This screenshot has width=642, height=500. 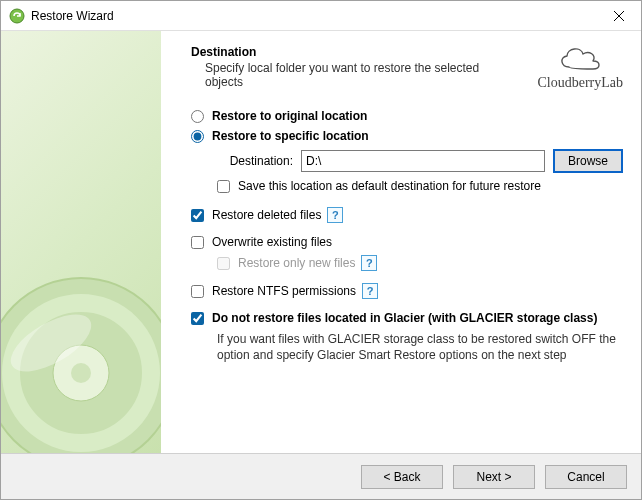 What do you see at coordinates (580, 83) in the screenshot?
I see `brand-name: CloudberryLab` at bounding box center [580, 83].